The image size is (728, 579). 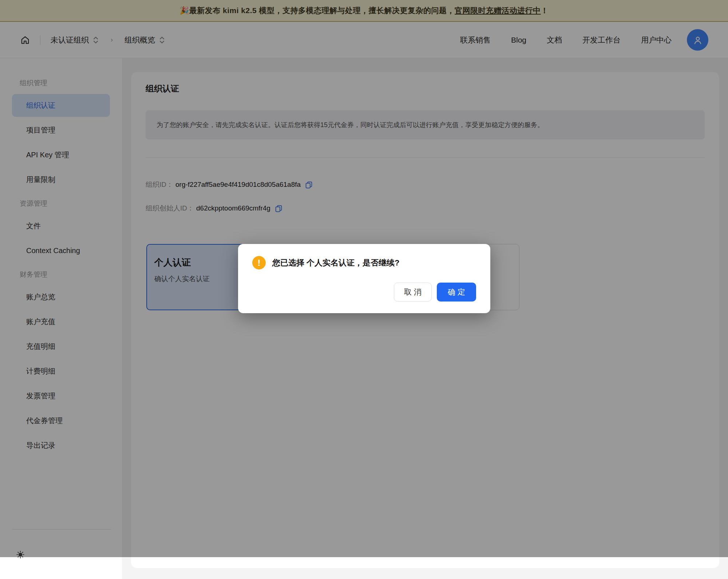 I want to click on cancel-button: 取 消, so click(x=413, y=292).